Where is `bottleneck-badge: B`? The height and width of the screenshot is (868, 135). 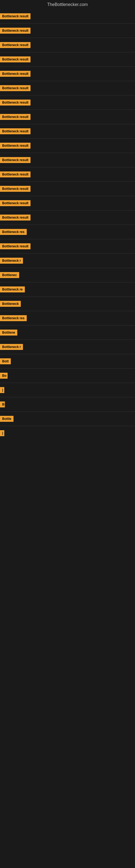
bottleneck-badge: B is located at coordinates (2, 404).